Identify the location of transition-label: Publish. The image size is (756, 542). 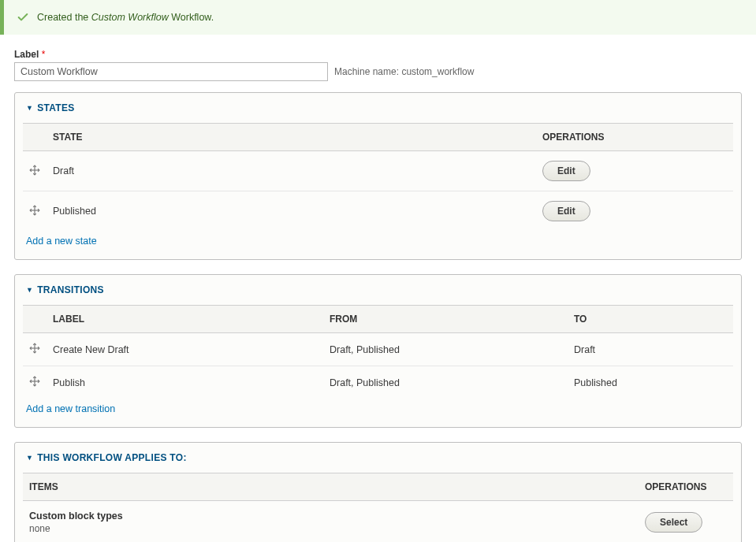
(184, 383).